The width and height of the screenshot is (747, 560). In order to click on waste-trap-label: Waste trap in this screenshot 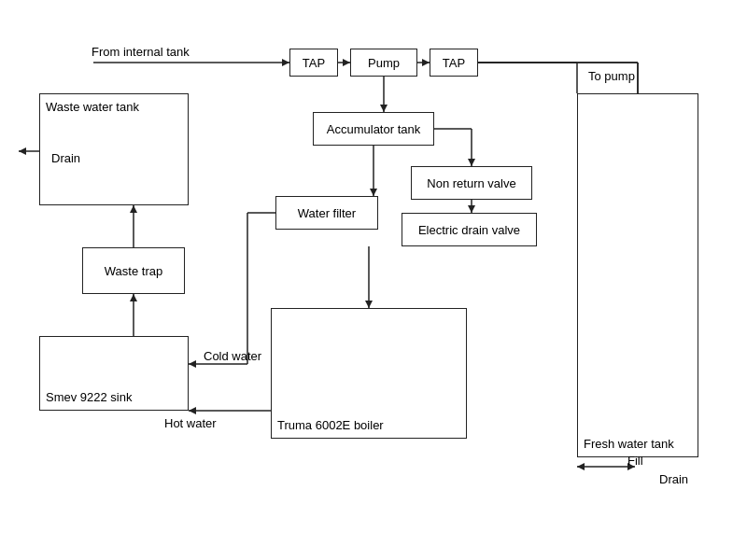, I will do `click(134, 271)`.